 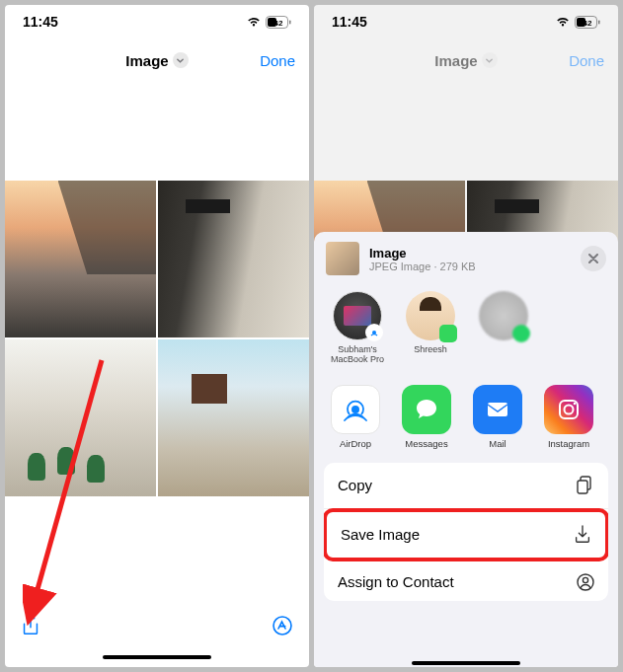 What do you see at coordinates (569, 444) in the screenshot?
I see `app-label: Instagram` at bounding box center [569, 444].